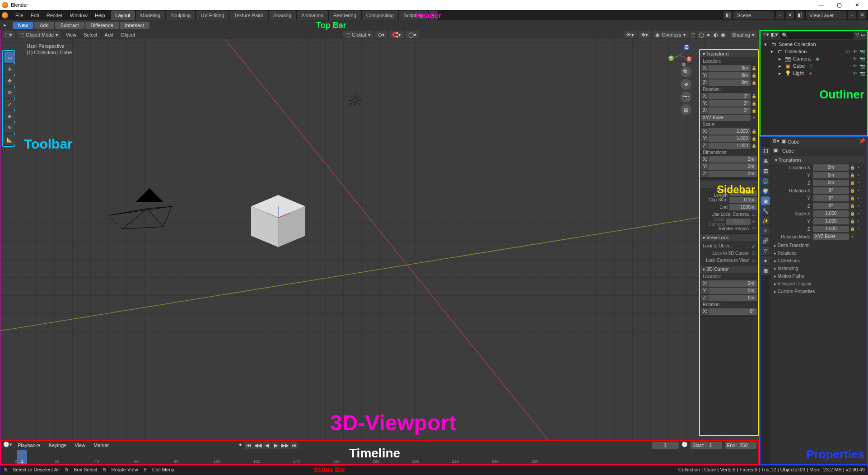 The width and height of the screenshot is (868, 475). What do you see at coordinates (433, 15) in the screenshot?
I see `tab-add: +` at bounding box center [433, 15].